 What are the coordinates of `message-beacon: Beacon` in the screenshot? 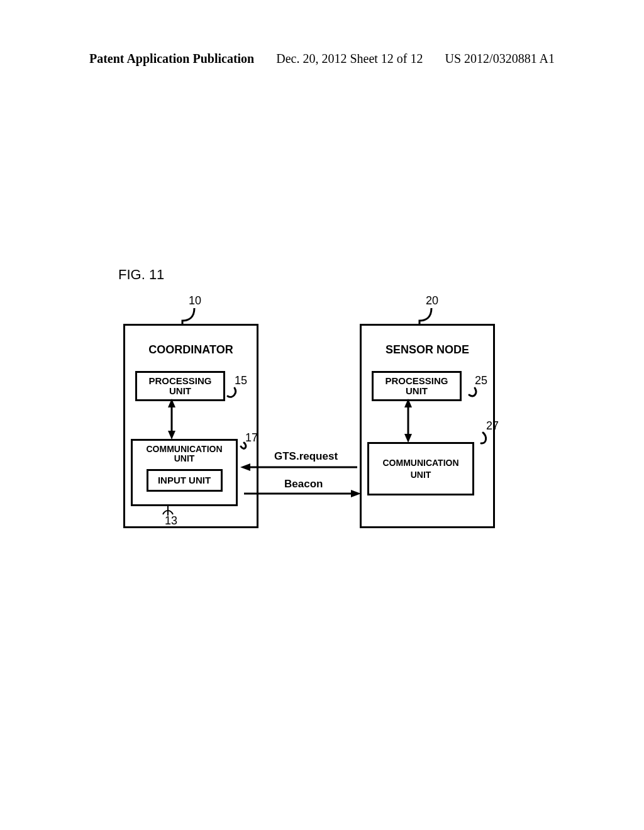 It's located at (303, 484).